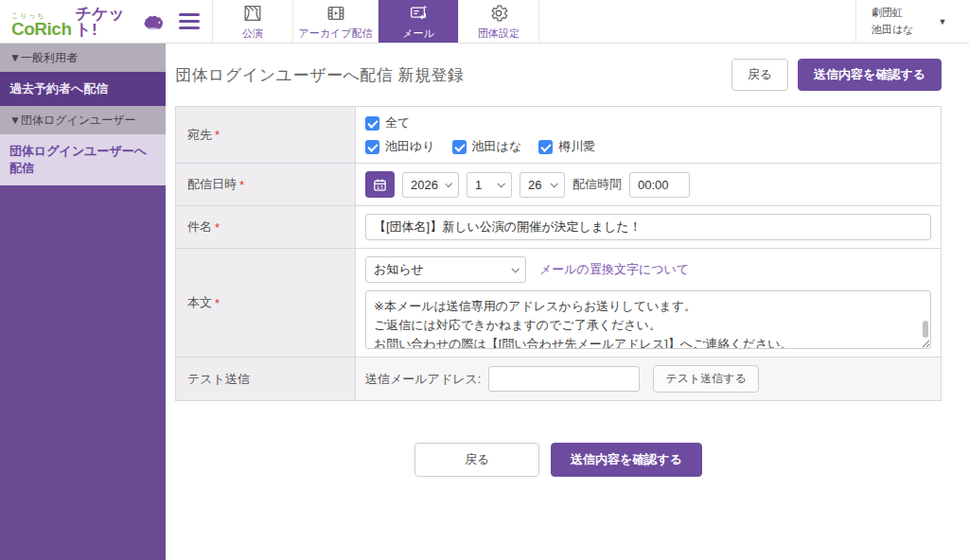 The height and width of the screenshot is (560, 969). Describe the element at coordinates (499, 34) in the screenshot. I see `tab-label: 団体設定` at that location.